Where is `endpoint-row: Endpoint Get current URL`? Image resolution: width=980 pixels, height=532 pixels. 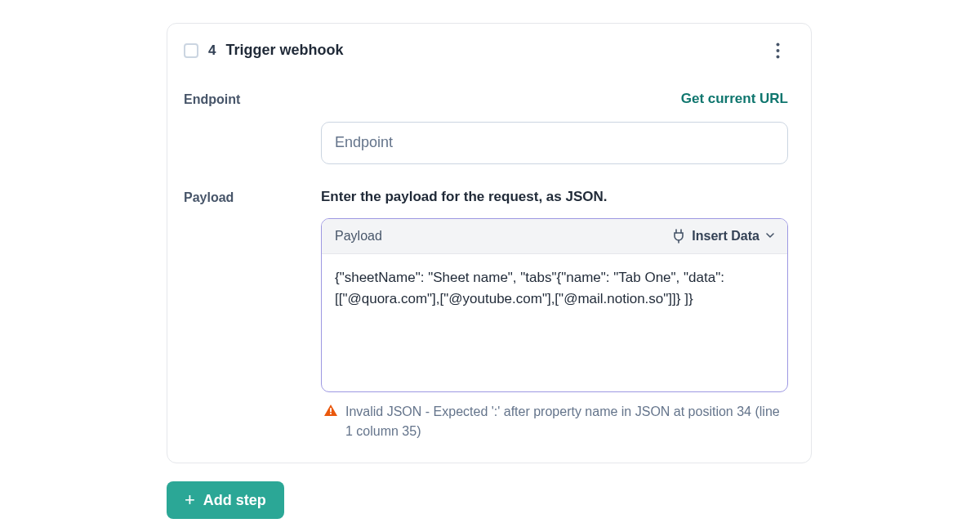
endpoint-row: Endpoint Get current URL is located at coordinates (486, 127).